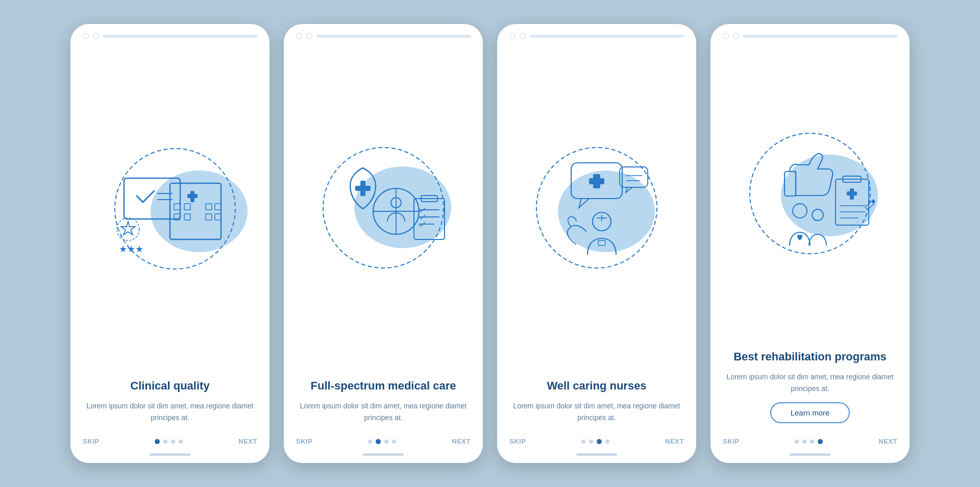 The image size is (980, 487). Describe the element at coordinates (170, 440) in the screenshot. I see `nav-bar-1: SKIP NEXT` at that location.